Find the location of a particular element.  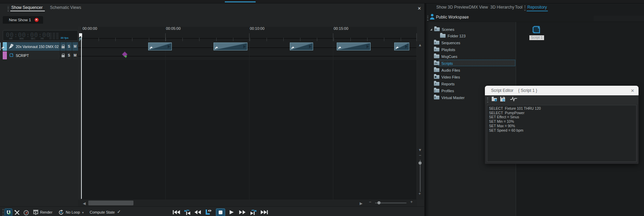

open-script-button is located at coordinates (494, 100).